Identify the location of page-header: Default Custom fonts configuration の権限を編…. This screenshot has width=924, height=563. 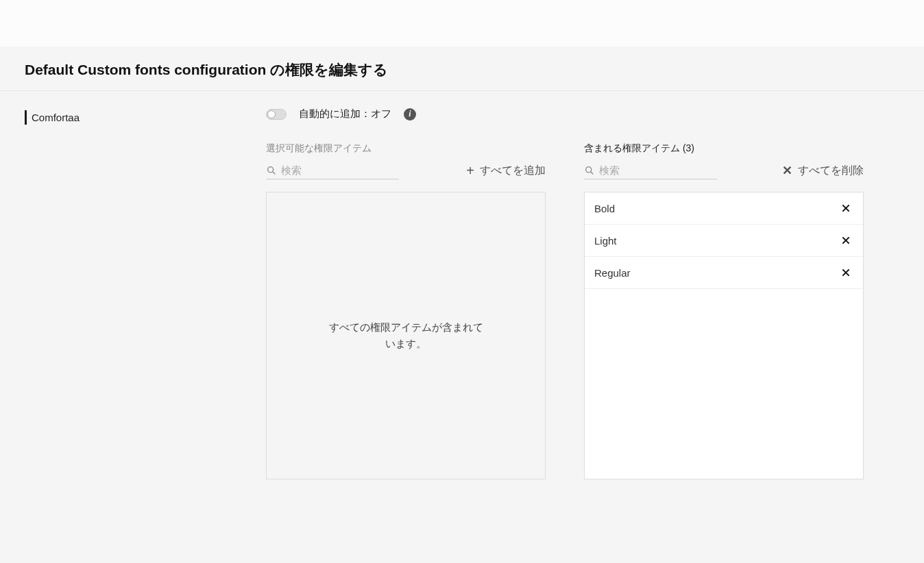
(462, 68).